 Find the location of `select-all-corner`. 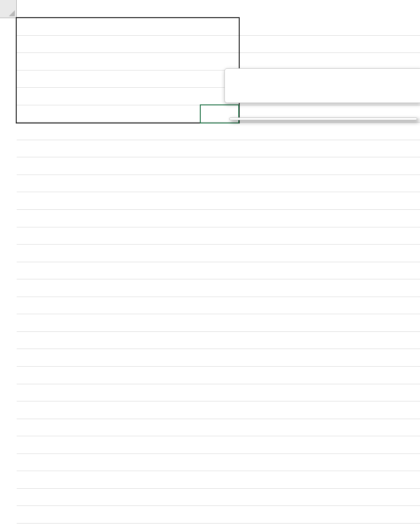

select-all-corner is located at coordinates (8, 9).